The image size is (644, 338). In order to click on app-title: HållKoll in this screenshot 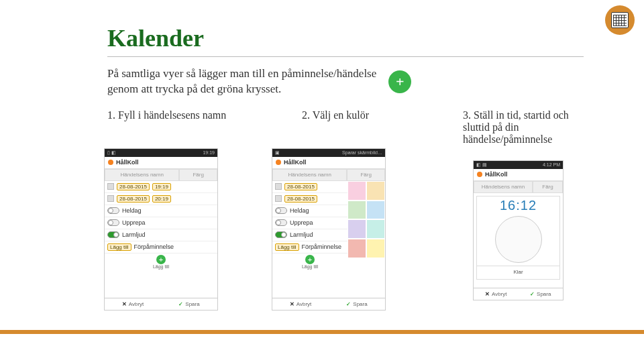, I will do `click(127, 162)`.